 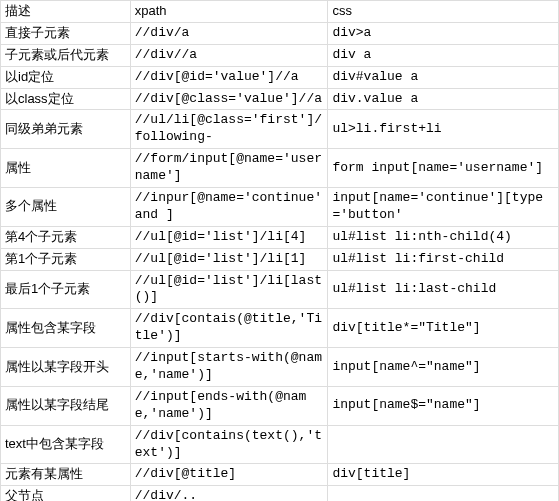 What do you see at coordinates (444, 475) in the screenshot?
I see `cell-css: div[title]` at bounding box center [444, 475].